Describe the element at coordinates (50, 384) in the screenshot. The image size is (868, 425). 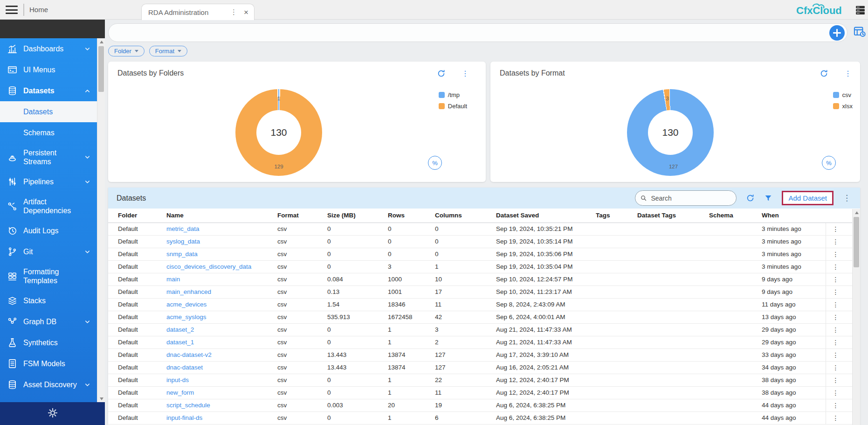
I see `sidebar-item-label: Asset Discovery` at that location.